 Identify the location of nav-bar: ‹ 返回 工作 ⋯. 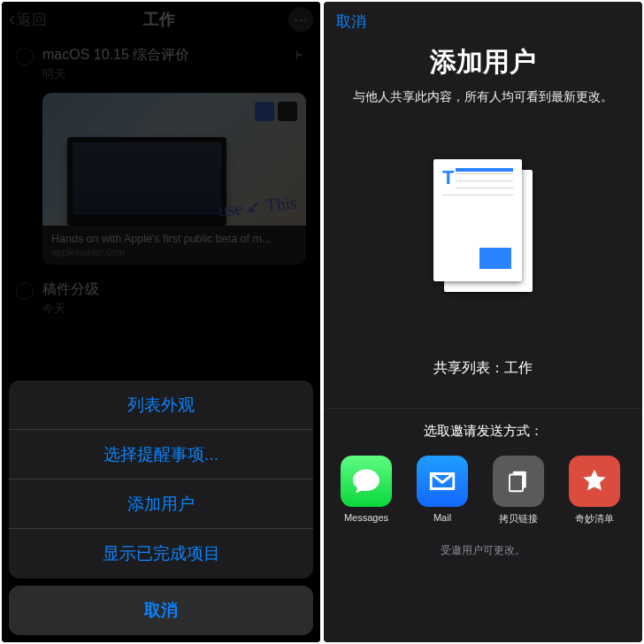
(161, 19).